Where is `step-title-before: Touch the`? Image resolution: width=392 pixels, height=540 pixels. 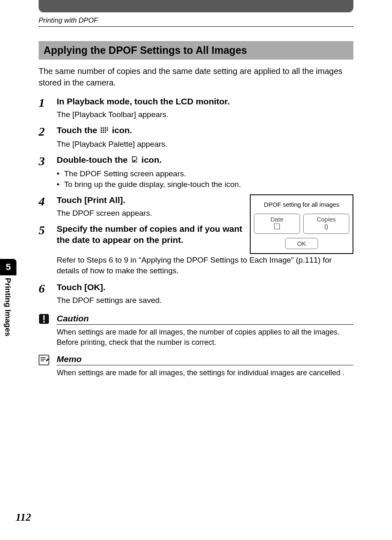
step-title-before: Touch the is located at coordinates (78, 130).